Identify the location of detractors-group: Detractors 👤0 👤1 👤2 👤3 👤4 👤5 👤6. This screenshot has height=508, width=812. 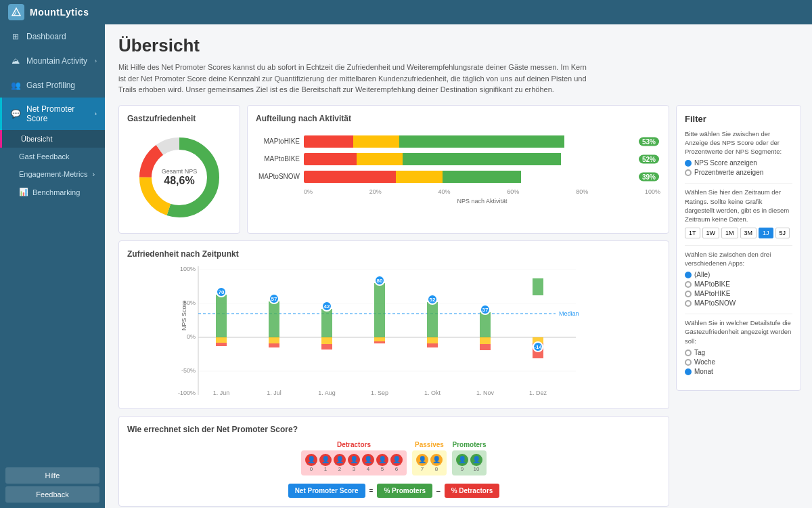
(354, 458).